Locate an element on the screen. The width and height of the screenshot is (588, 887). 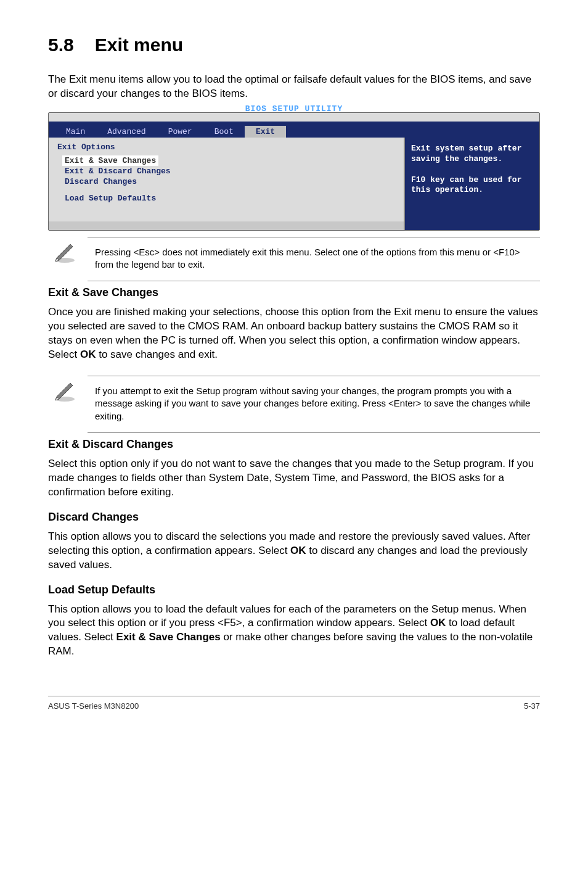
bios-item-discard: Discard Changes is located at coordinates (229, 181).